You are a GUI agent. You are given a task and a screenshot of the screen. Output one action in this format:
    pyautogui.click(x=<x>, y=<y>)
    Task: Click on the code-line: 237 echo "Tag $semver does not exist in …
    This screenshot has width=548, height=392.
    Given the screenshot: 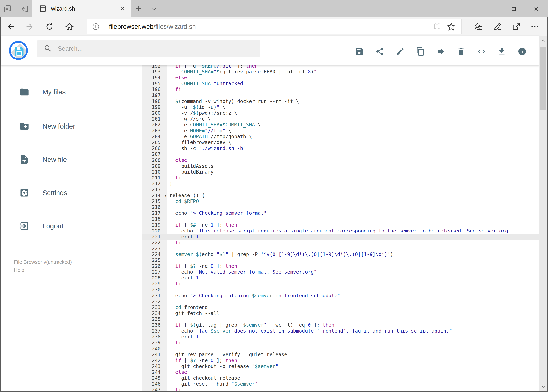 What is the action you would take?
    pyautogui.click(x=341, y=331)
    